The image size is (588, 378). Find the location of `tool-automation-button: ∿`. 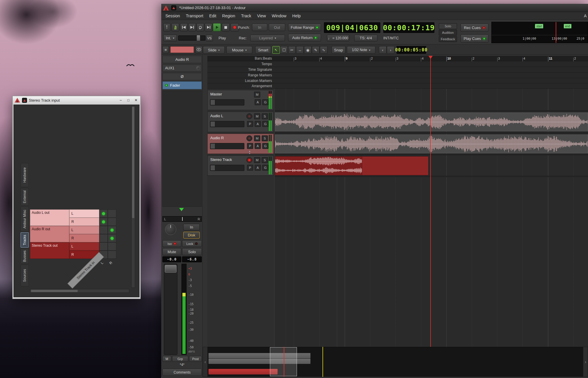

tool-automation-button: ∿ is located at coordinates (324, 50).